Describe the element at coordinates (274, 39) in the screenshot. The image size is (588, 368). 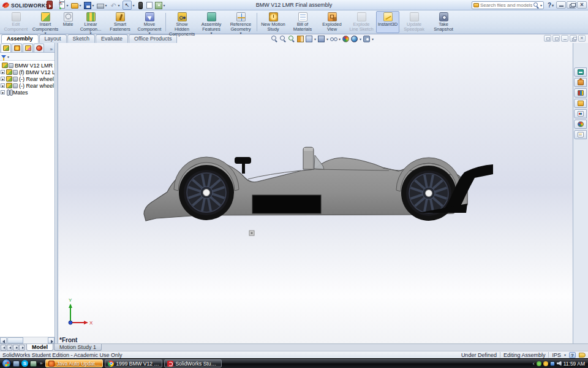
I see `zoom-to-fit-icon` at that location.